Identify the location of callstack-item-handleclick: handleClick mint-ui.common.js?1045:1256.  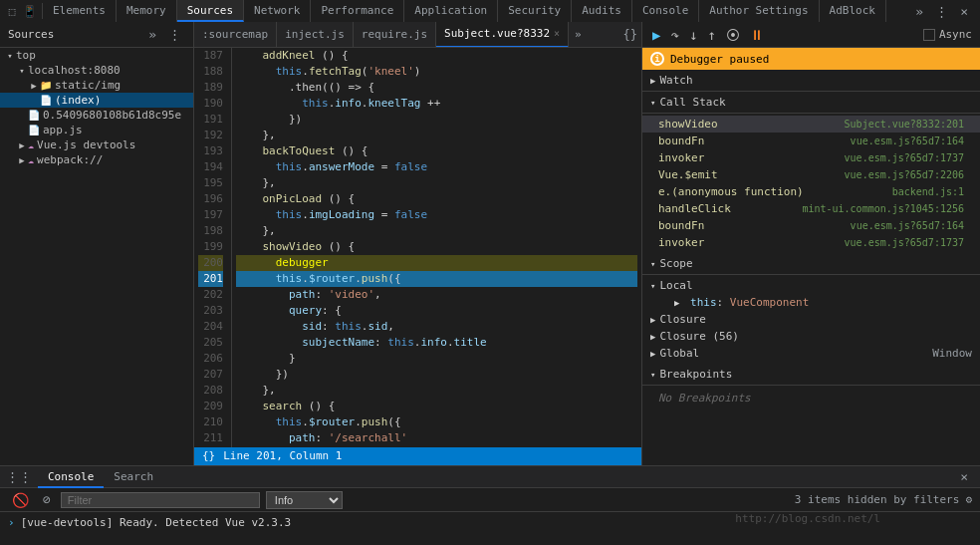
(811, 209).